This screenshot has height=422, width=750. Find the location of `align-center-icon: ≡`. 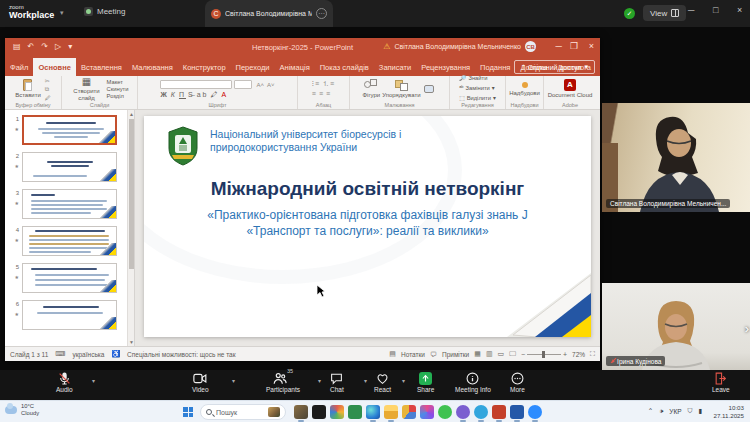

align-center-icon: ≡ is located at coordinates (322, 94).